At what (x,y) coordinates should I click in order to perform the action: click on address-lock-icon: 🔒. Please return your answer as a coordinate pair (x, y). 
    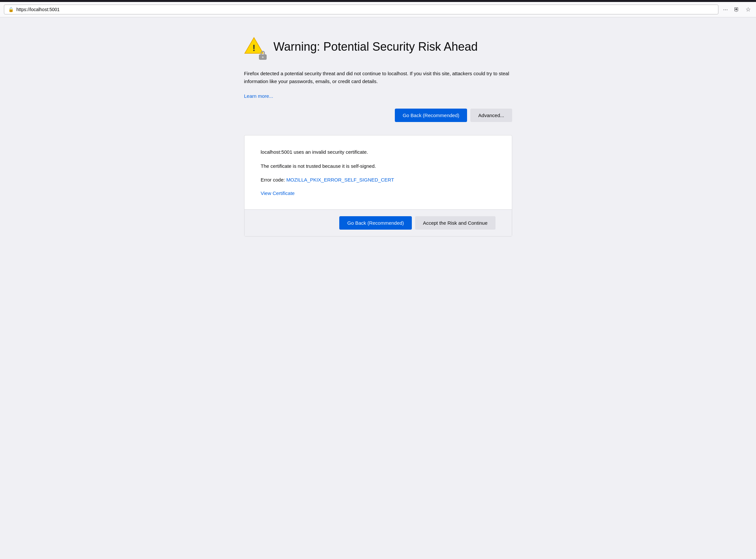
    Looking at the image, I should click on (11, 9).